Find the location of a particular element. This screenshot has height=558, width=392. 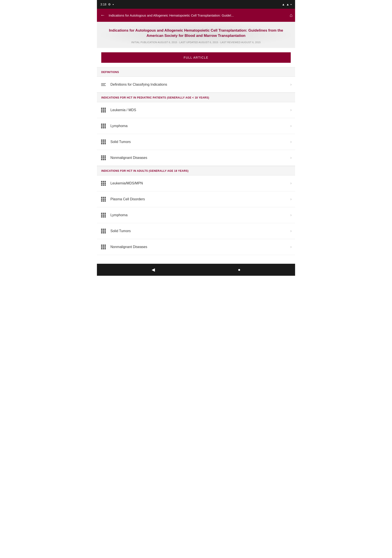

nav-bar: ← Indications for Autologous and Allogen… is located at coordinates (196, 15).